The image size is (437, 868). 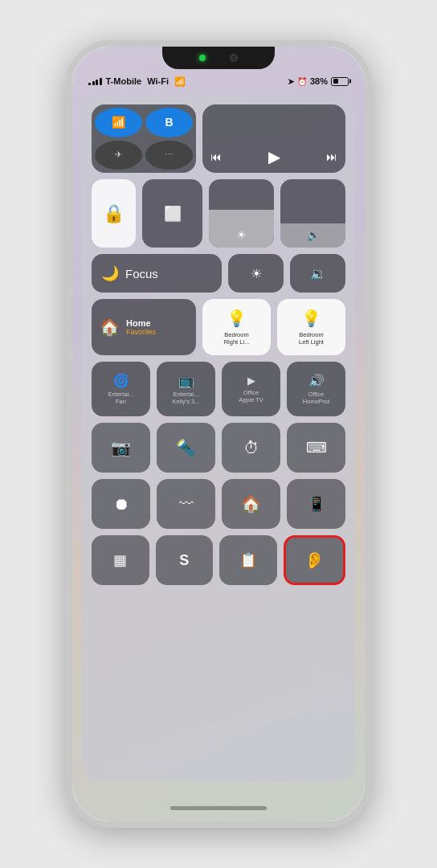 What do you see at coordinates (251, 504) in the screenshot?
I see `home-app-button: 🏠` at bounding box center [251, 504].